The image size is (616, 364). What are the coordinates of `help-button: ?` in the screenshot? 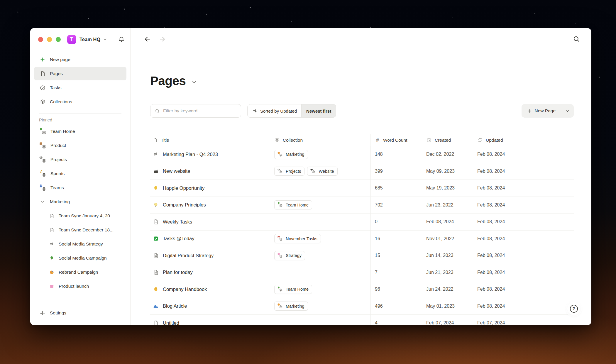 It's located at (574, 309).